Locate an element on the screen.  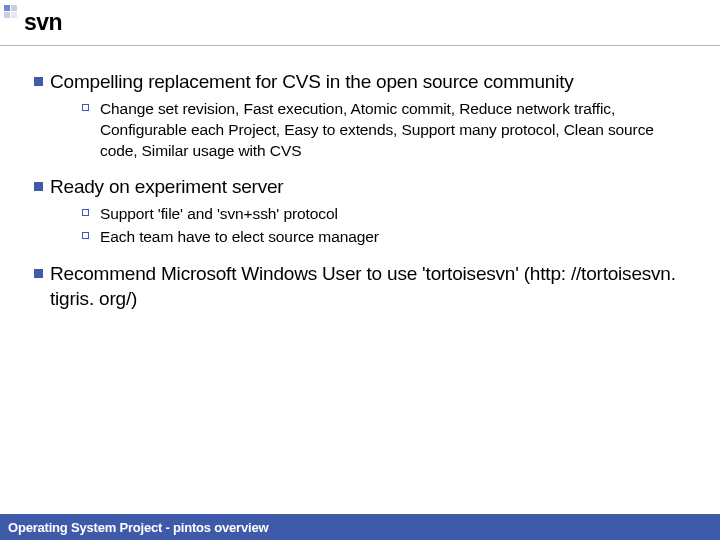
sub-bullet-item: Each team have to elect source manager is located at coordinates (388, 238).